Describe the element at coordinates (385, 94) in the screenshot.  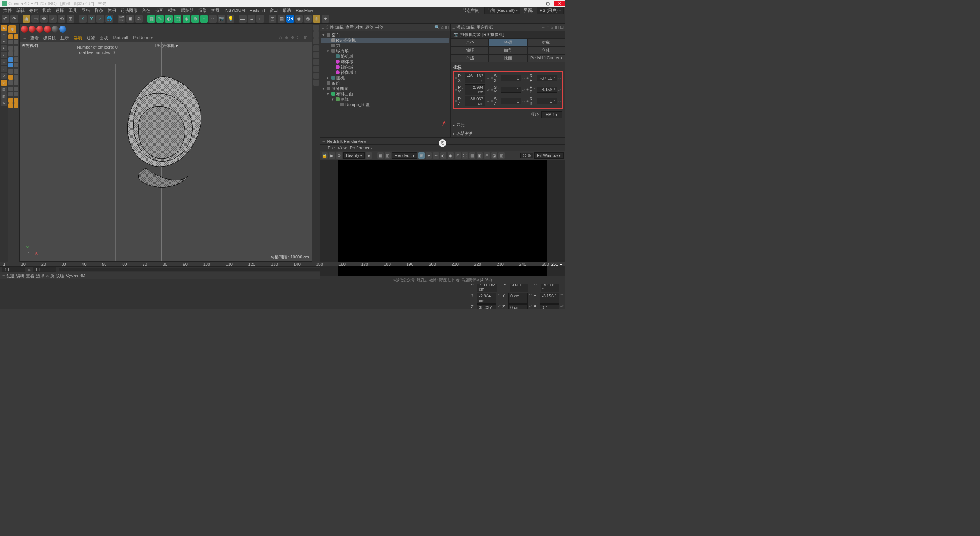
I see `tree-row: ▾布料曲面` at that location.